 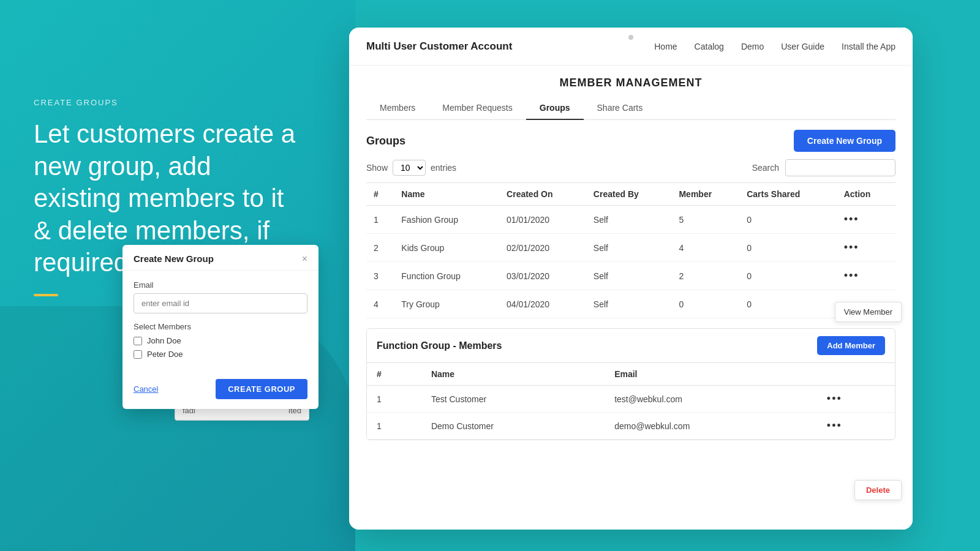 What do you see at coordinates (221, 391) in the screenshot?
I see `modal-footer: Cancel CREATE GROUP` at bounding box center [221, 391].